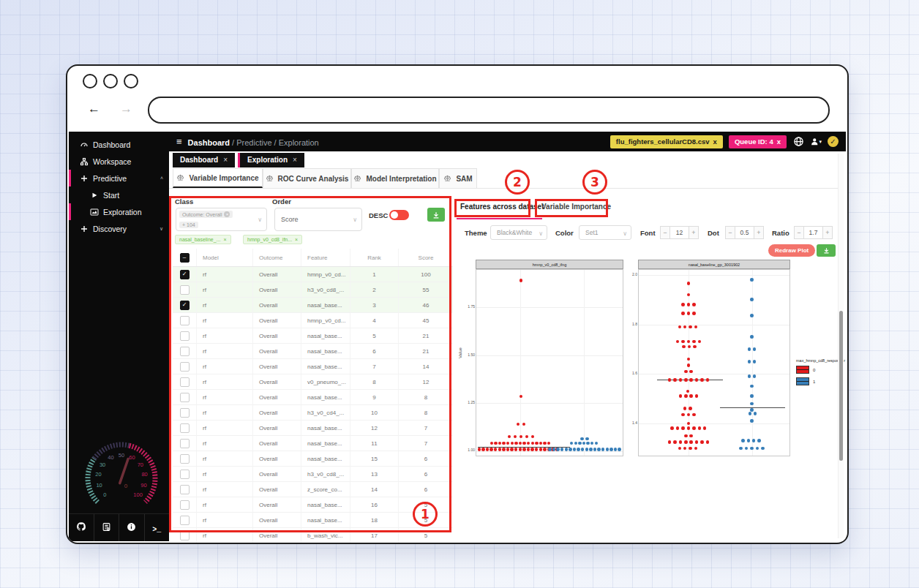 This screenshot has height=588, width=919. Describe the element at coordinates (225, 474) in the screenshot. I see `model-cell: rf` at that location.